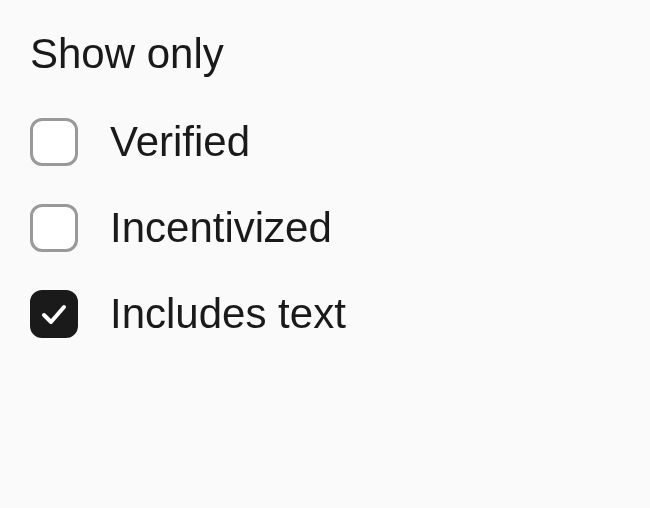  What do you see at coordinates (325, 142) in the screenshot?
I see `checkbox-row-verified: Verified` at bounding box center [325, 142].